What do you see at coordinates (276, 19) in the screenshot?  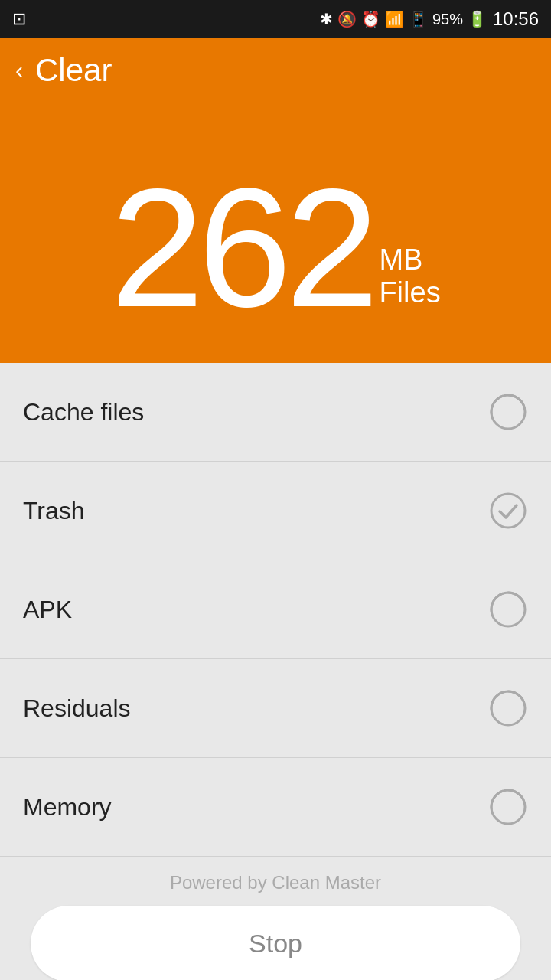 I see `status-bar: ⊡ ✱ 🔕 ⏰ 📶 📱 95% 🔋 10:56` at bounding box center [276, 19].